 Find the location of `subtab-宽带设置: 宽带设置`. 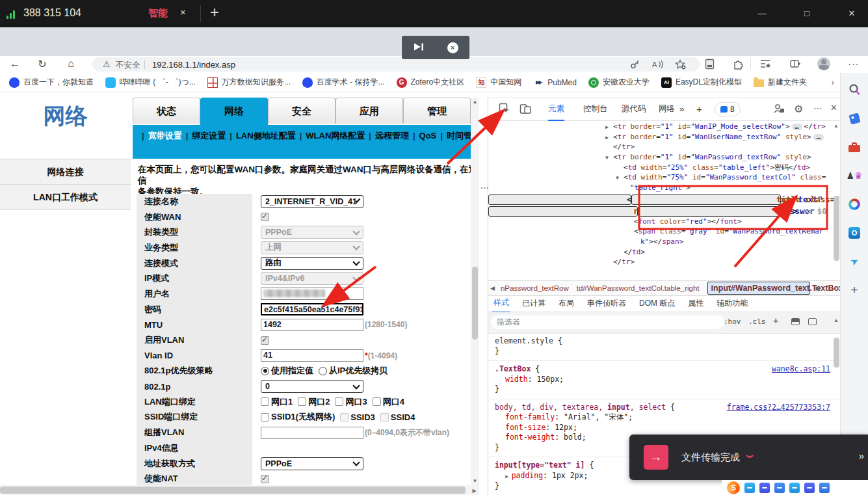

subtab-宽带设置: 宽带设置 is located at coordinates (165, 135).